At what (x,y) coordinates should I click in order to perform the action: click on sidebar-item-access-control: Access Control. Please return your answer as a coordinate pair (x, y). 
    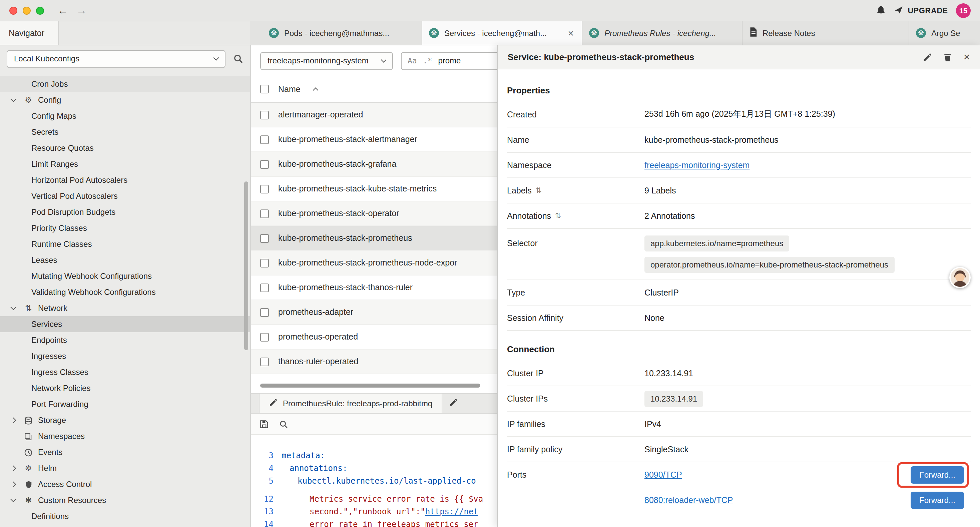
    Looking at the image, I should click on (125, 484).